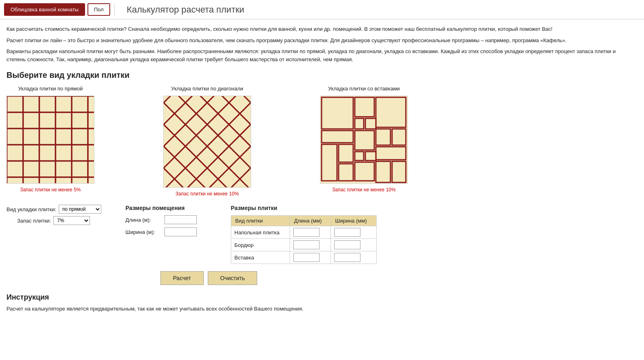  What do you see at coordinates (182, 278) in the screenshot?
I see `calc-button: Расчет` at bounding box center [182, 278].